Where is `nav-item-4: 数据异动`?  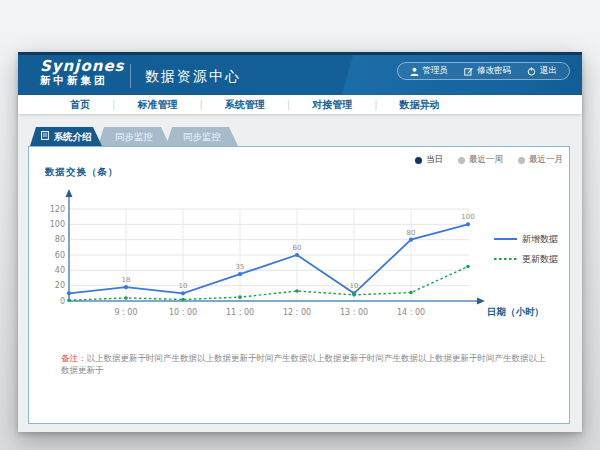 nav-item-4: 数据异动 is located at coordinates (420, 105).